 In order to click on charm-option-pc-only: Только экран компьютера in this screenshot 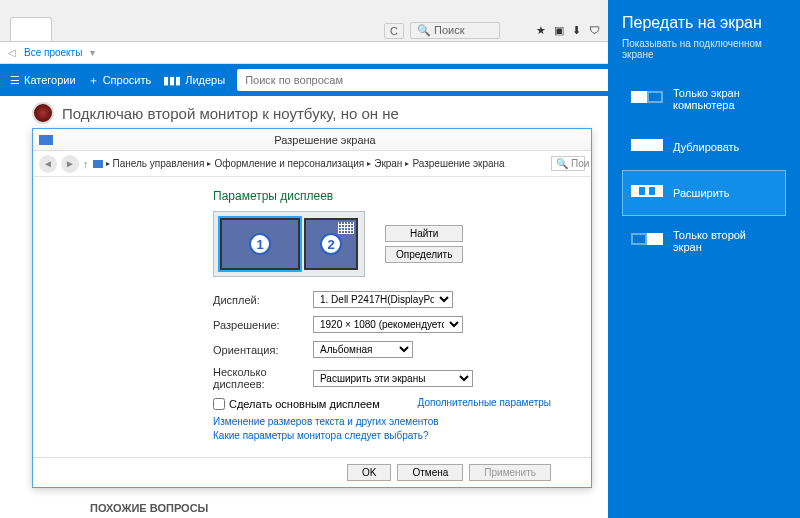, I will do `click(704, 99)`.